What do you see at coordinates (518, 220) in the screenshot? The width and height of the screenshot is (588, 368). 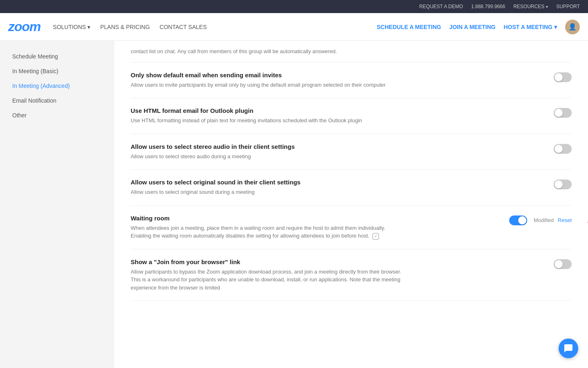 I see `toggle-track-waiting-room` at bounding box center [518, 220].